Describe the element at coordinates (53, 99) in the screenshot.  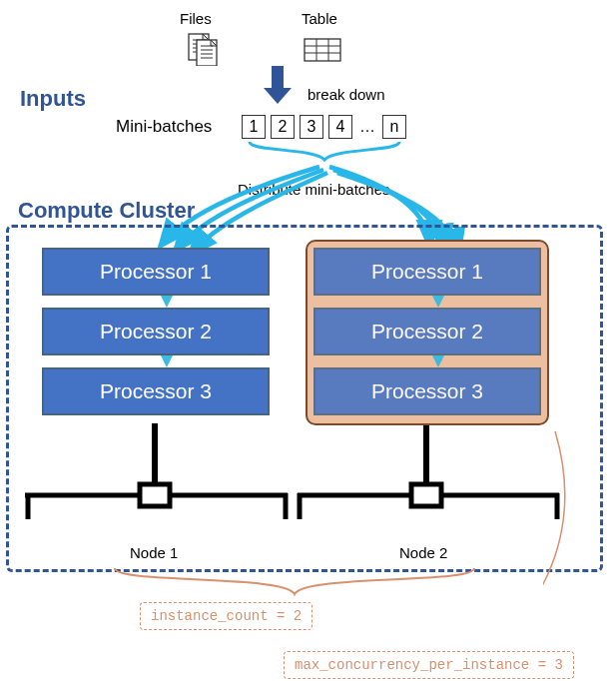
I see `label-inputs: Inputs` at that location.